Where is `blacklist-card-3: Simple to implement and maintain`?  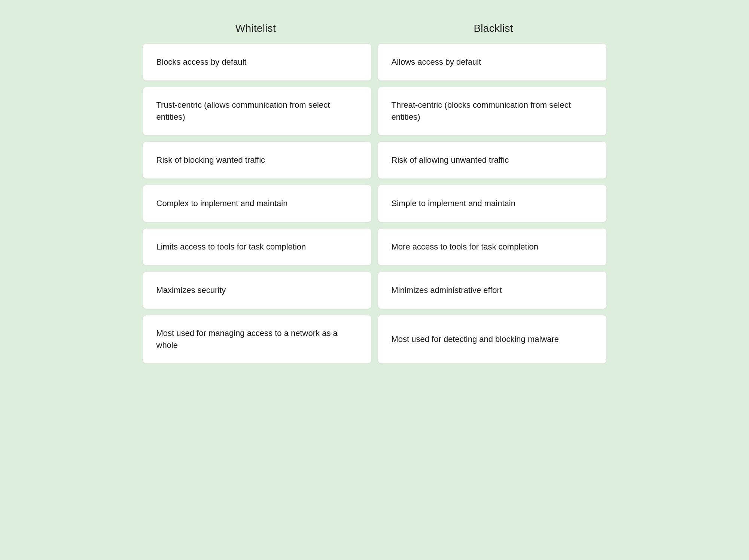 blacklist-card-3: Simple to implement and maintain is located at coordinates (492, 204).